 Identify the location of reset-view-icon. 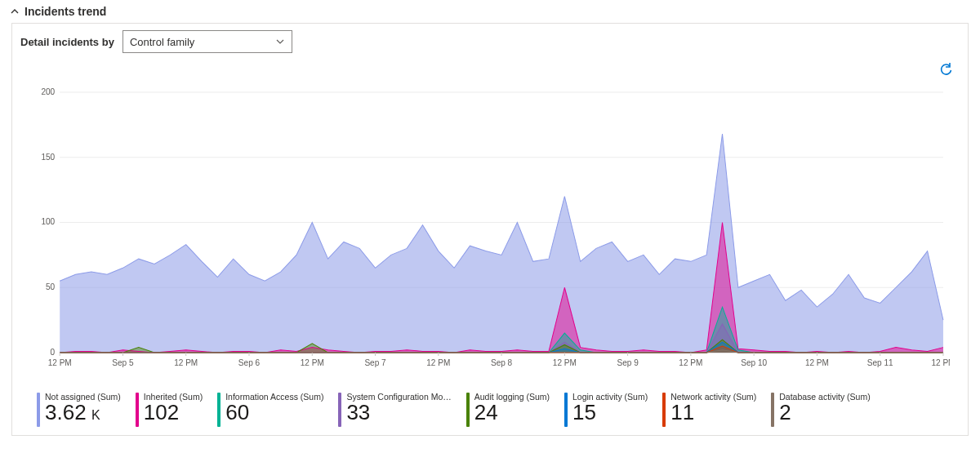
(946, 72).